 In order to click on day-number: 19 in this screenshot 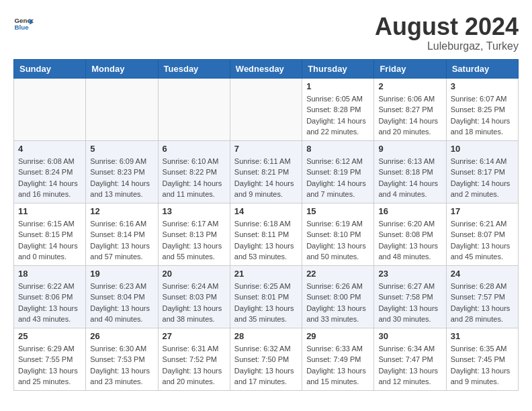, I will do `click(122, 274)`.